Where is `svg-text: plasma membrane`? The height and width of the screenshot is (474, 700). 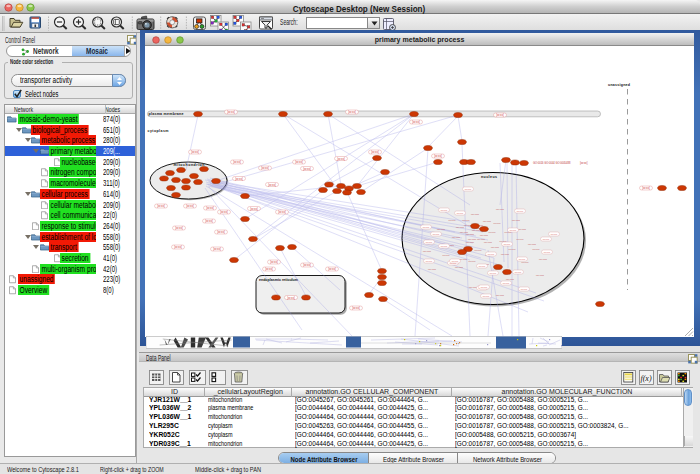 svg-text: plasma membrane is located at coordinates (166, 114).